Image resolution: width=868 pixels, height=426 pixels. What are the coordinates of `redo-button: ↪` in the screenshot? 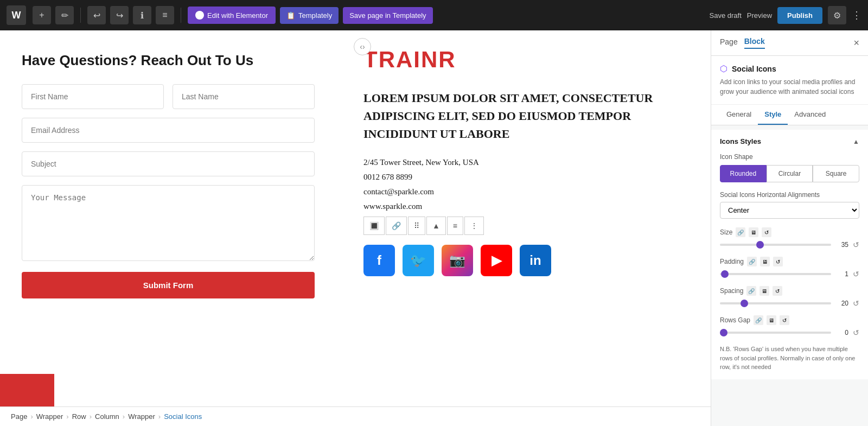 It's located at (119, 15).